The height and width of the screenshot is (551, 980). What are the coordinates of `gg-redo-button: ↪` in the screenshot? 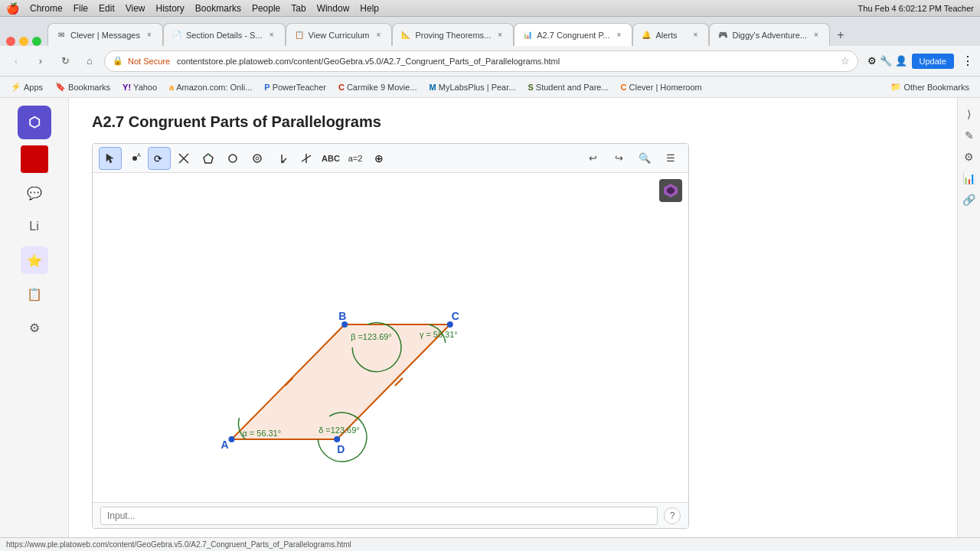 It's located at (619, 158).